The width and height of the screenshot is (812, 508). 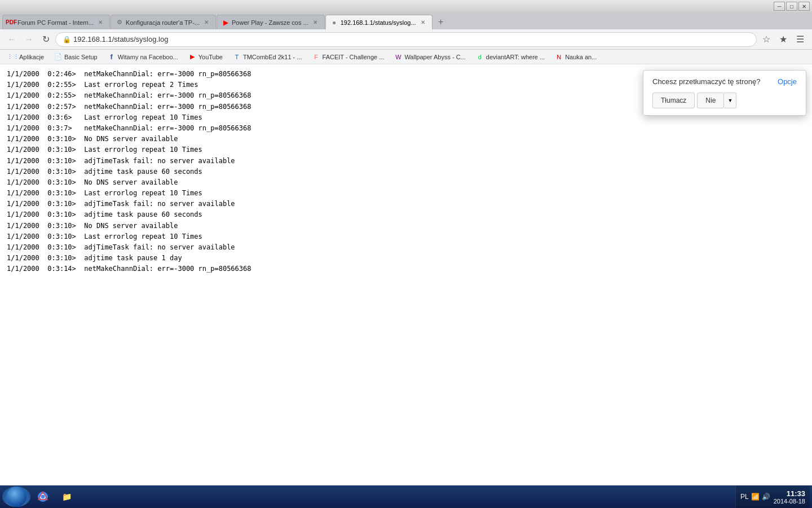 I want to click on translation-popup-actions: Tłumacz Nie ▼, so click(x=725, y=100).